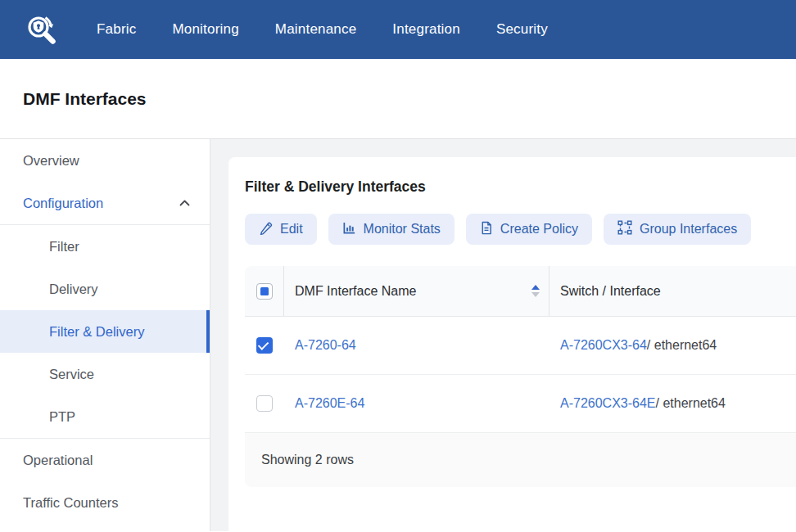 The image size is (796, 532). I want to click on monitor-stats-button: Monitor Stats, so click(391, 229).